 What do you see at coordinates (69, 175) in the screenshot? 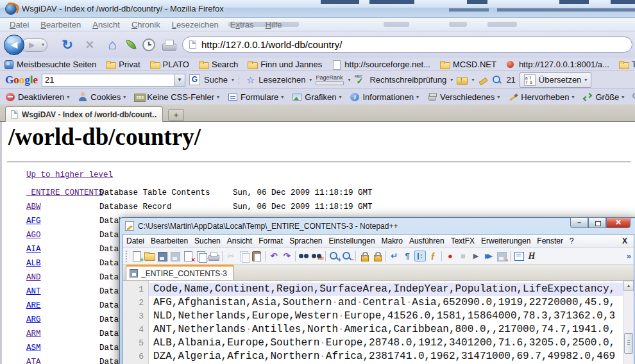
I see `up-level-link: Up to higher level` at bounding box center [69, 175].